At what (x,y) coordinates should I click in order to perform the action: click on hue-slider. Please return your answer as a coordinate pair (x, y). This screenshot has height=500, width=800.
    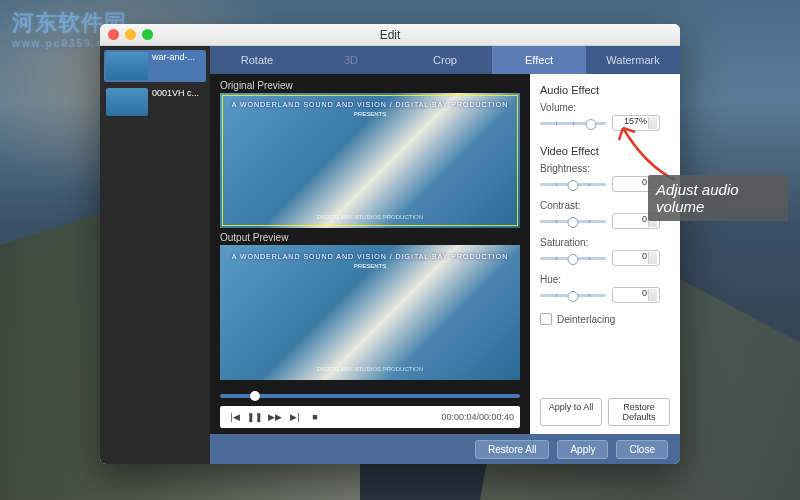
    Looking at the image, I should click on (573, 296).